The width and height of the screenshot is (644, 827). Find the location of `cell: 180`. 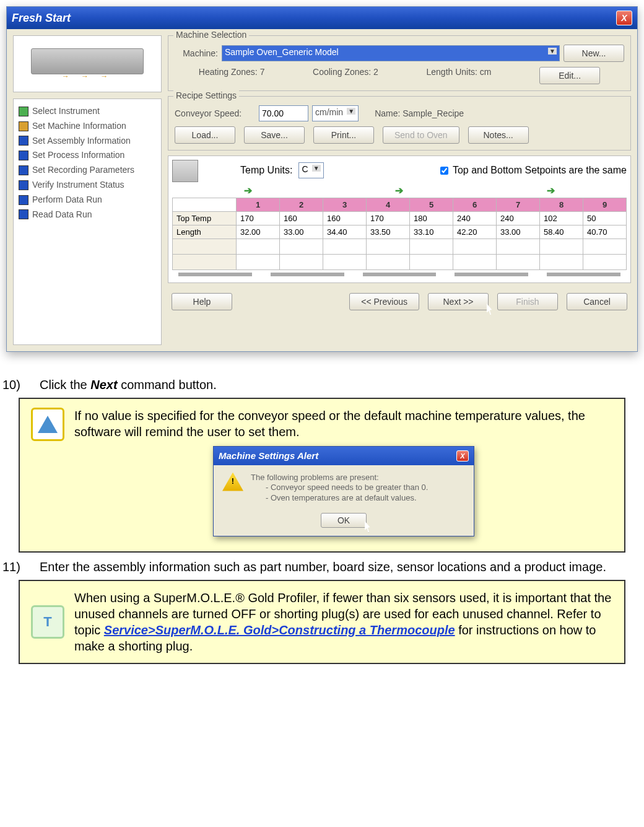

cell: 180 is located at coordinates (432, 219).